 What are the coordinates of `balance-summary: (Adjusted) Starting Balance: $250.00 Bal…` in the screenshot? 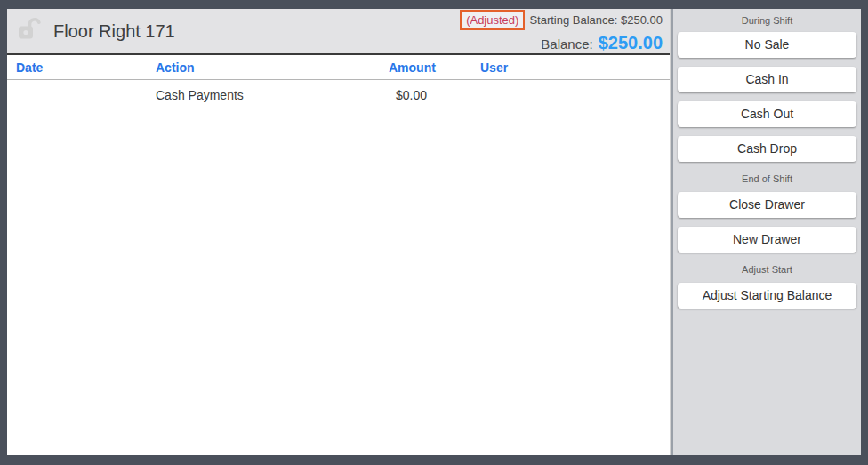 It's located at (561, 32).